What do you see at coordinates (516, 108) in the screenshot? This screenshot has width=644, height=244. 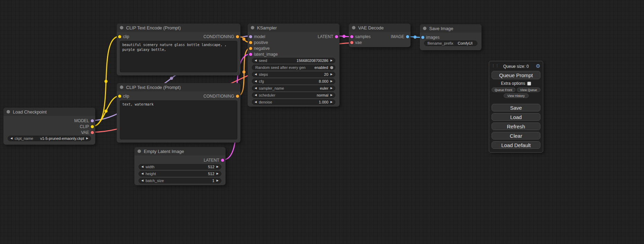 I see `save-button: Save` at bounding box center [516, 108].